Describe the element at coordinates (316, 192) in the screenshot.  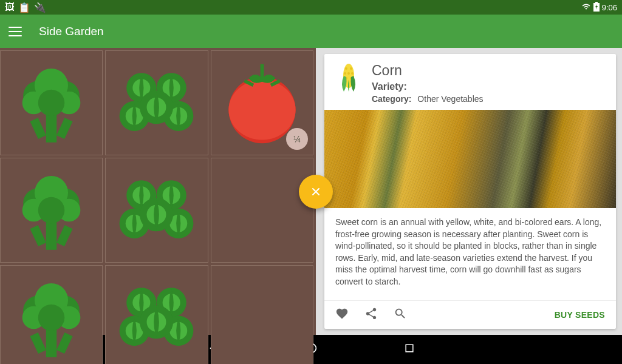
I see `close-icon` at that location.